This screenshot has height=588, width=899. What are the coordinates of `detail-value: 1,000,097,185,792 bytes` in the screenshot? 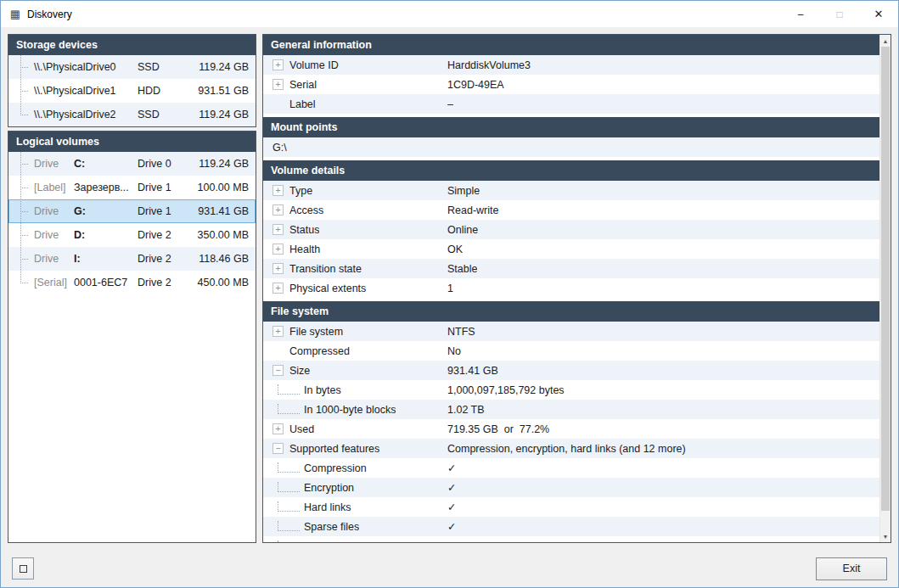 It's located at (506, 390).